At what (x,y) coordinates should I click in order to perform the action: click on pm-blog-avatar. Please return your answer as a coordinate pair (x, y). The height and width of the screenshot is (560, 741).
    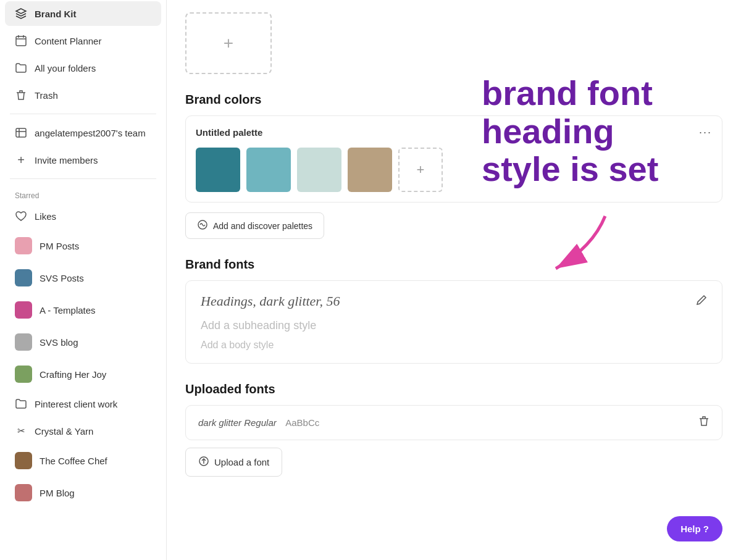
    Looking at the image, I should click on (23, 493).